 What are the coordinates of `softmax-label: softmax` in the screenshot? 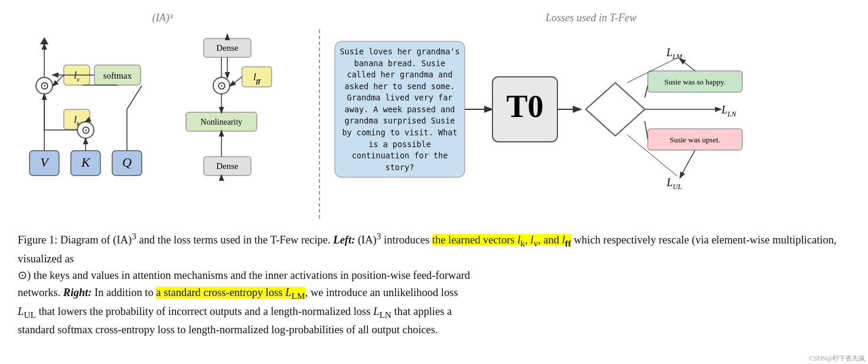 It's located at (118, 76).